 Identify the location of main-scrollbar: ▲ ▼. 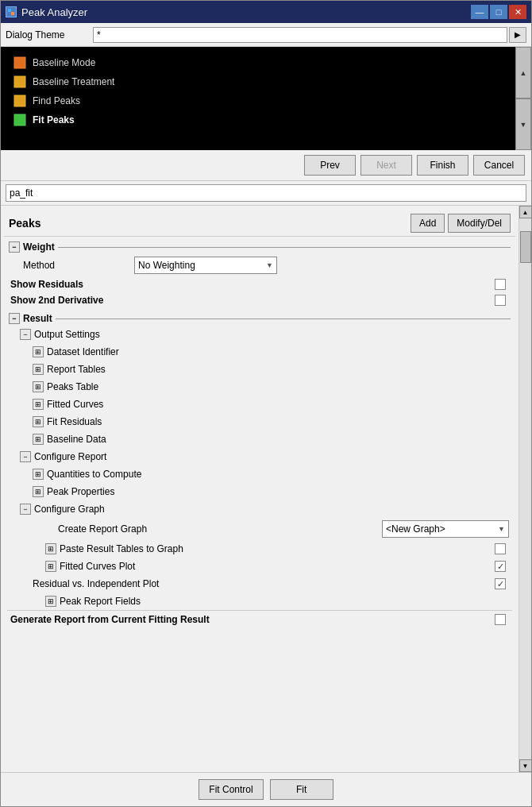
(525, 489).